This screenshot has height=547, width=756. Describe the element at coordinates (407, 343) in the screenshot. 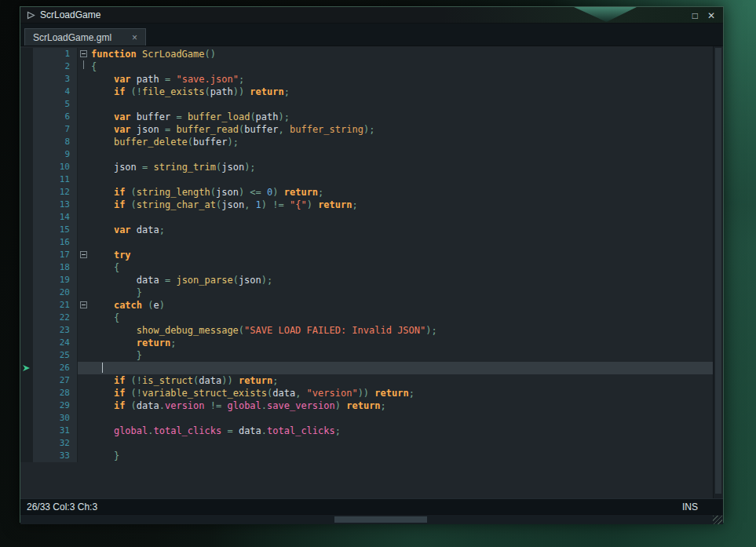

I see `code-text: return;` at that location.